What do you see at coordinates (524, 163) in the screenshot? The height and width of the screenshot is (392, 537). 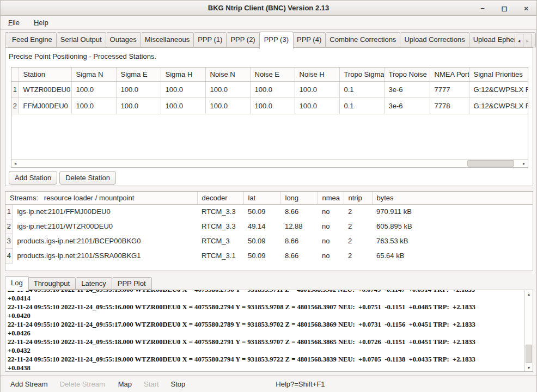 I see `scroll-right-icon: ▸` at bounding box center [524, 163].